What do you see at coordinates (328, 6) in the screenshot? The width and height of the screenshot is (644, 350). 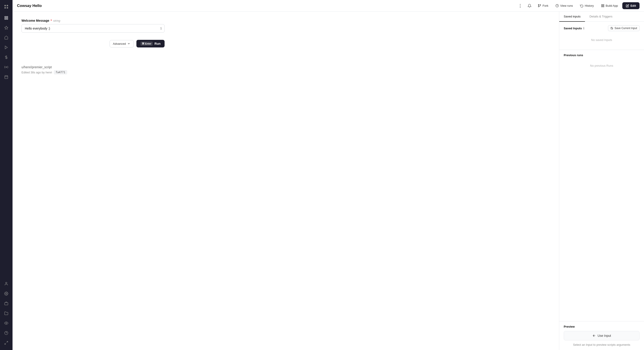 I see `topbar: Cowsay Hello ⋮ Fork View runs History` at bounding box center [328, 6].